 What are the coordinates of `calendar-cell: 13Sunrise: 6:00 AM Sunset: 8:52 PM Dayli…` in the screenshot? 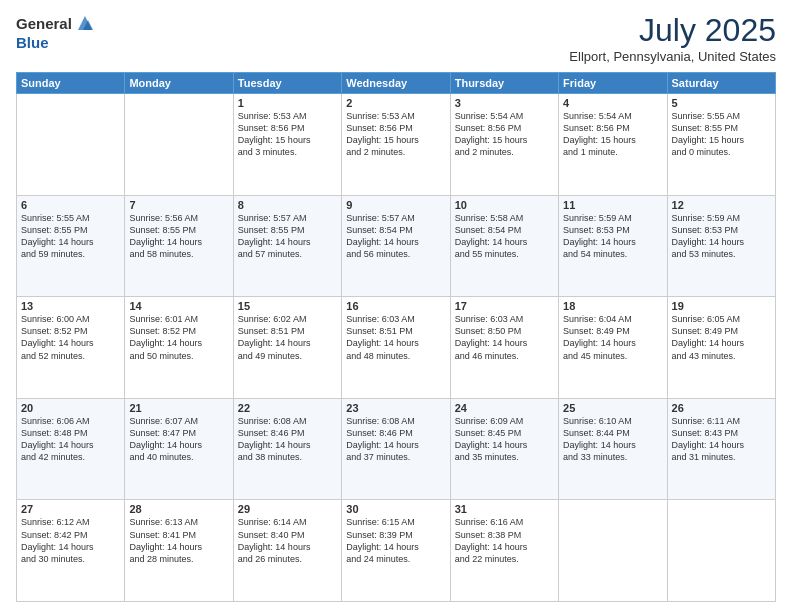 It's located at (71, 348).